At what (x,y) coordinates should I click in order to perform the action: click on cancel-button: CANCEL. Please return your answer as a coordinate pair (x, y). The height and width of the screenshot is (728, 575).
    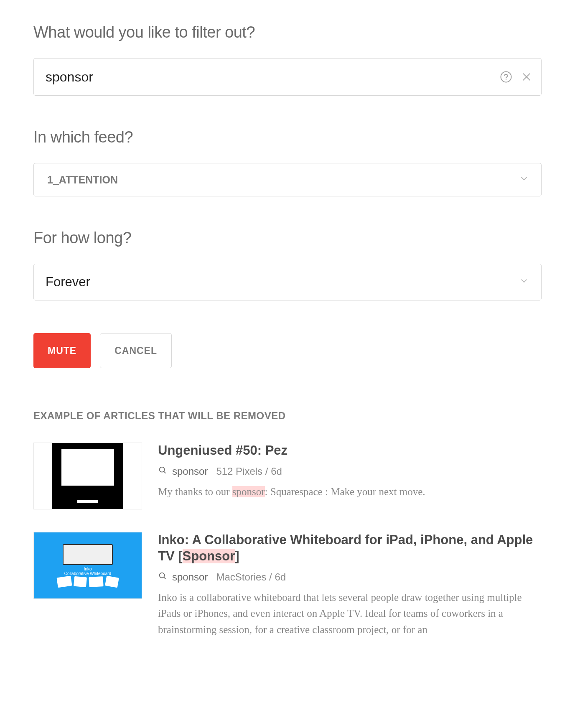
    Looking at the image, I should click on (136, 351).